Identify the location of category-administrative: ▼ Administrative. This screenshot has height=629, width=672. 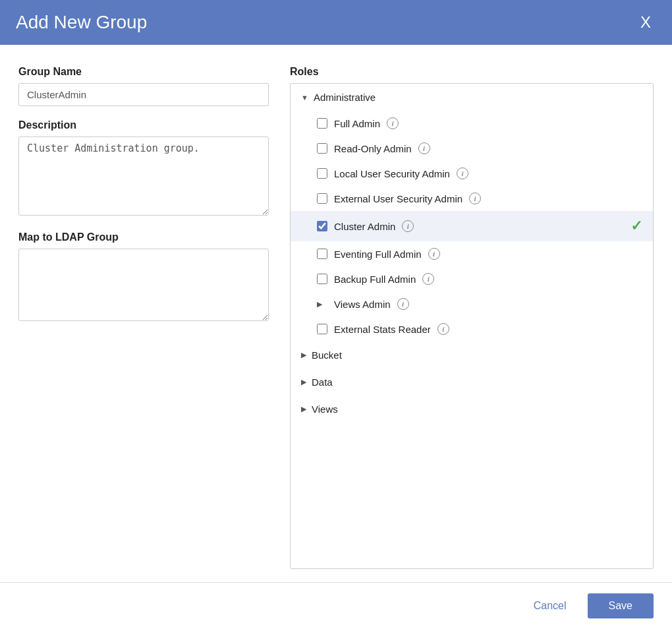
(472, 98).